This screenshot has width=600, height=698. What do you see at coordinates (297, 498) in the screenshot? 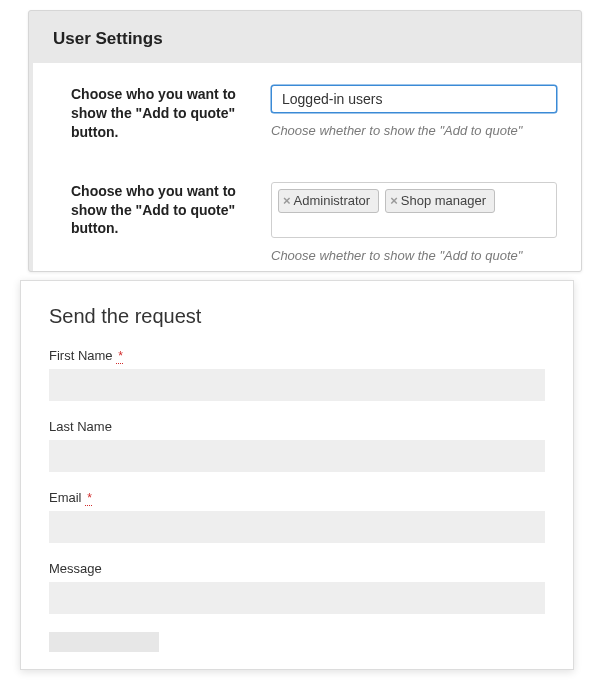
I see `email-label: Email *` at bounding box center [297, 498].